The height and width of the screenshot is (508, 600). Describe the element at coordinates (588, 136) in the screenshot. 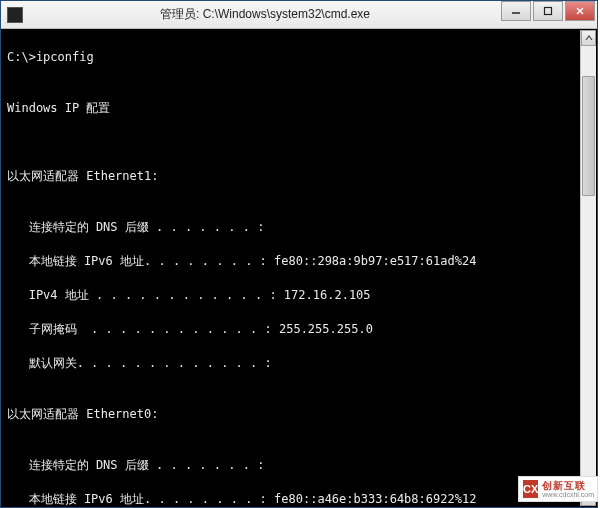

I see `scroll-thumb` at that location.